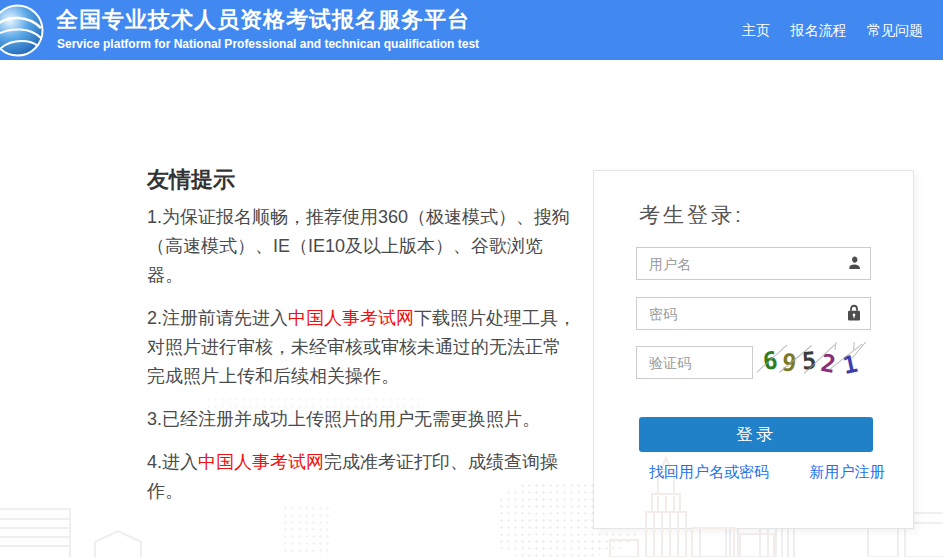 The height and width of the screenshot is (557, 943). I want to click on login-button: 登录, so click(756, 434).